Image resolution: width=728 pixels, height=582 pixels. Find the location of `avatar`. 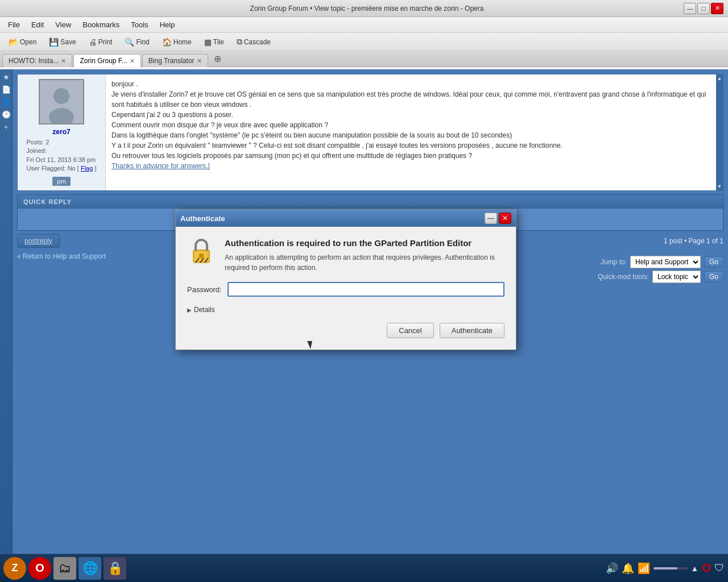

avatar is located at coordinates (61, 102).